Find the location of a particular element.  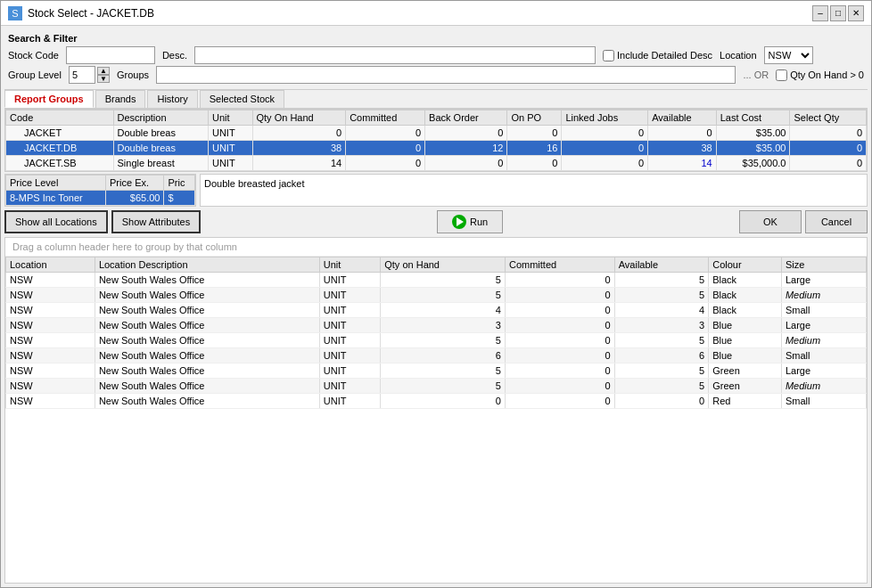

location-table-row: NSW New South Wales Office UNIT 3 0 3 Bl… is located at coordinates (437, 326).